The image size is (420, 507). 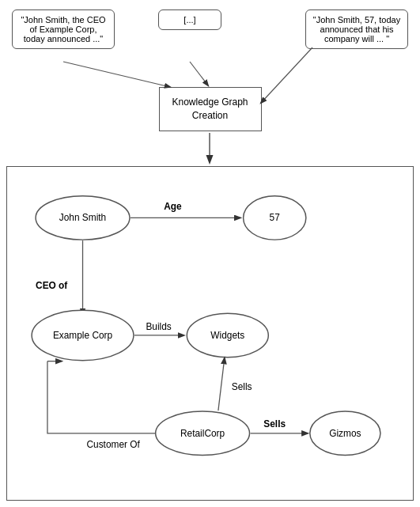 What do you see at coordinates (242, 387) in the screenshot?
I see `edge-sells-widgets-label: Sells` at bounding box center [242, 387].